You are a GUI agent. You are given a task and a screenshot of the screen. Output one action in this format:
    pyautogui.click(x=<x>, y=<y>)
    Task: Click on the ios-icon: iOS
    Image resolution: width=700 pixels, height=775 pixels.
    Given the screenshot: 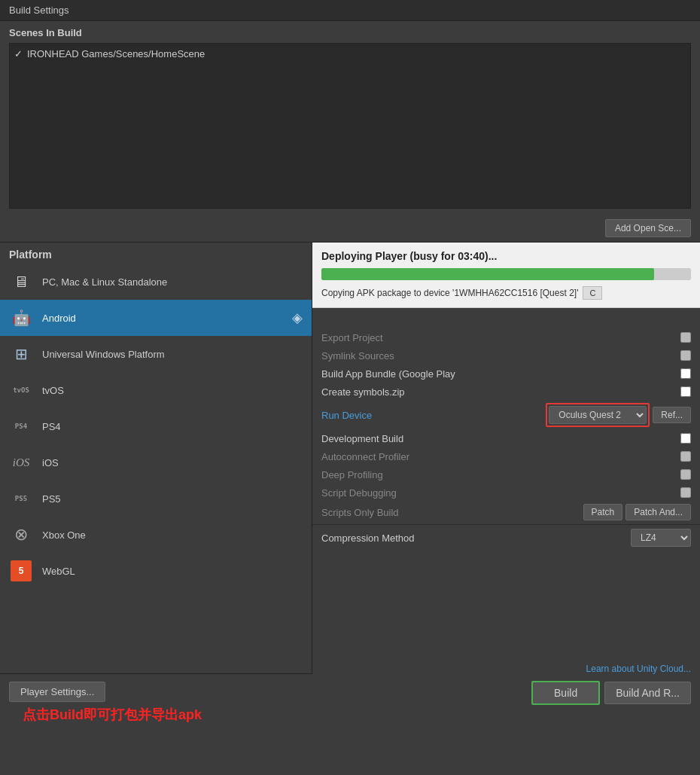 What is the action you would take?
    pyautogui.click(x=21, y=462)
    